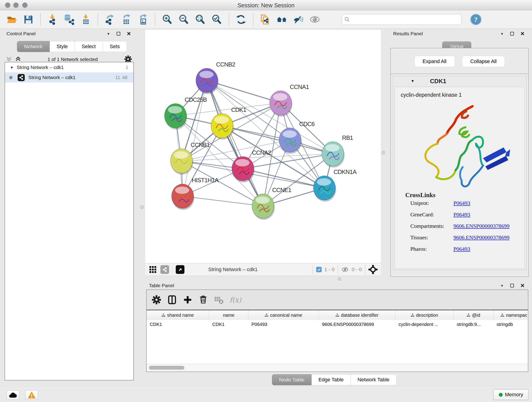 This screenshot has height=402, width=532. What do you see at coordinates (143, 19) in the screenshot?
I see `export-image-button` at bounding box center [143, 19].